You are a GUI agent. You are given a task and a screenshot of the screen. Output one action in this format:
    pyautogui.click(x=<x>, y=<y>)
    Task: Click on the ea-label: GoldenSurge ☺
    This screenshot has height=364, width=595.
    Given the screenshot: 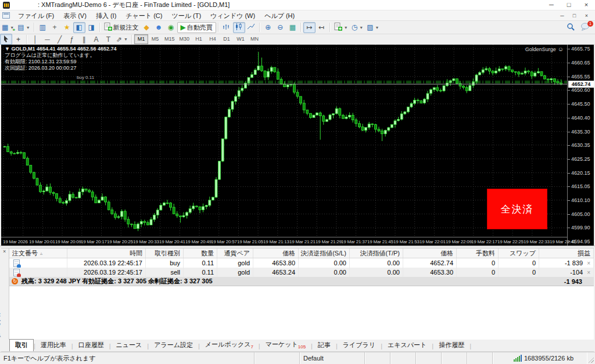 What is the action you would take?
    pyautogui.click(x=544, y=49)
    